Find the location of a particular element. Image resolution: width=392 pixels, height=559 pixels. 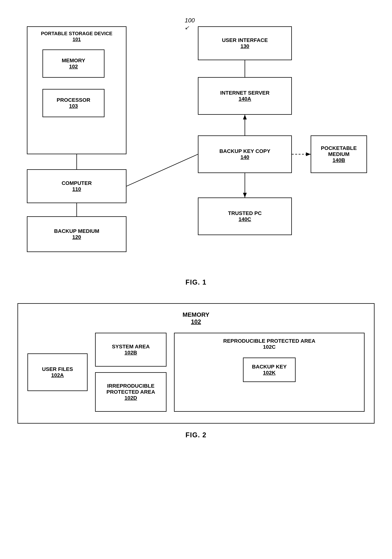

processor-box: PROCESSOR 103 is located at coordinates (73, 103).